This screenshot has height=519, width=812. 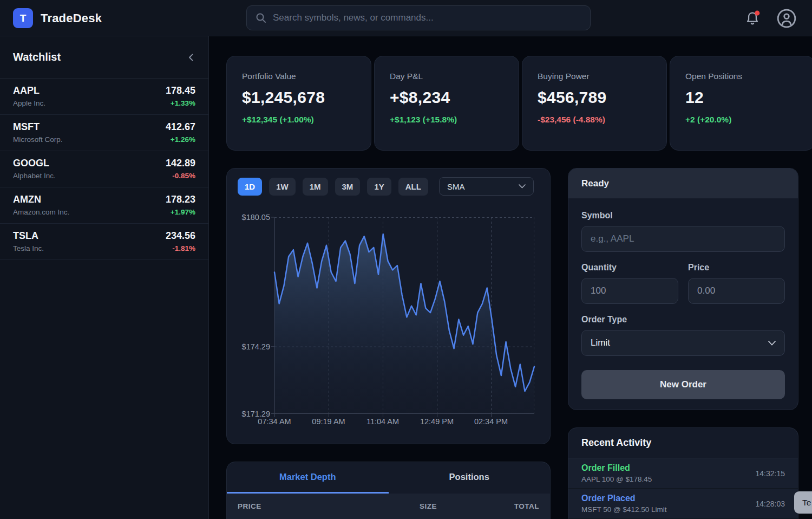 What do you see at coordinates (742, 76) in the screenshot?
I see `stat-label: Open Positions` at bounding box center [742, 76].